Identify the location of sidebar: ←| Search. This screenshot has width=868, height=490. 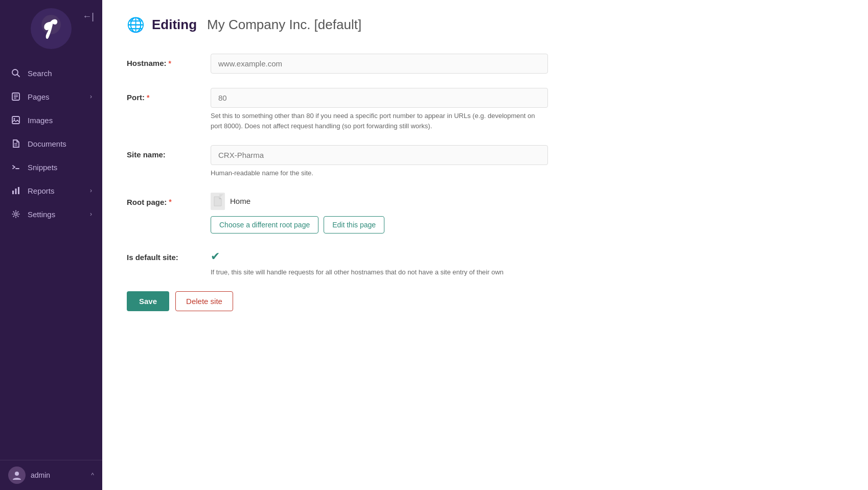
(51, 245).